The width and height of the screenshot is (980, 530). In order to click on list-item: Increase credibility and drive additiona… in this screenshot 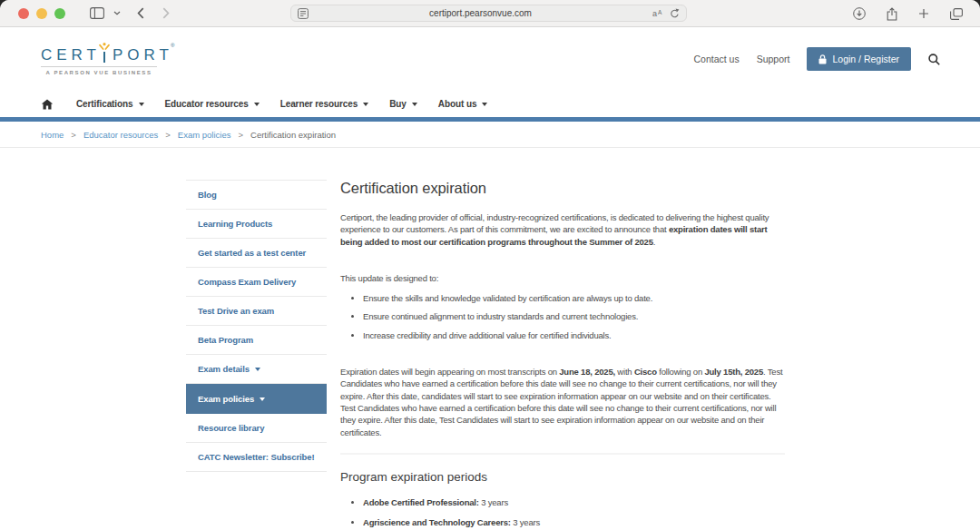, I will do `click(573, 336)`.